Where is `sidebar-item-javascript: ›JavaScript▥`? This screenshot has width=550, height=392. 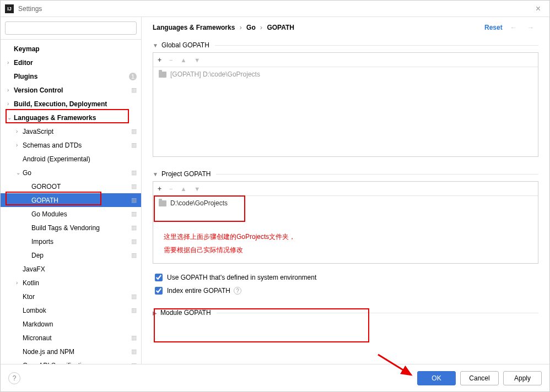 sidebar-item-javascript: ›JavaScript▥ is located at coordinates (71, 131).